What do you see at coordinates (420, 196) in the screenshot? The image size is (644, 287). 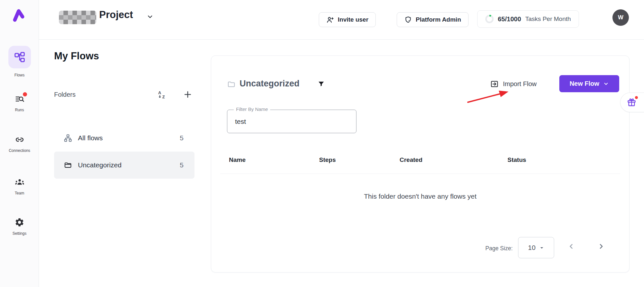 I see `empty-state-message: This folder doesn't have any flows yet` at bounding box center [420, 196].